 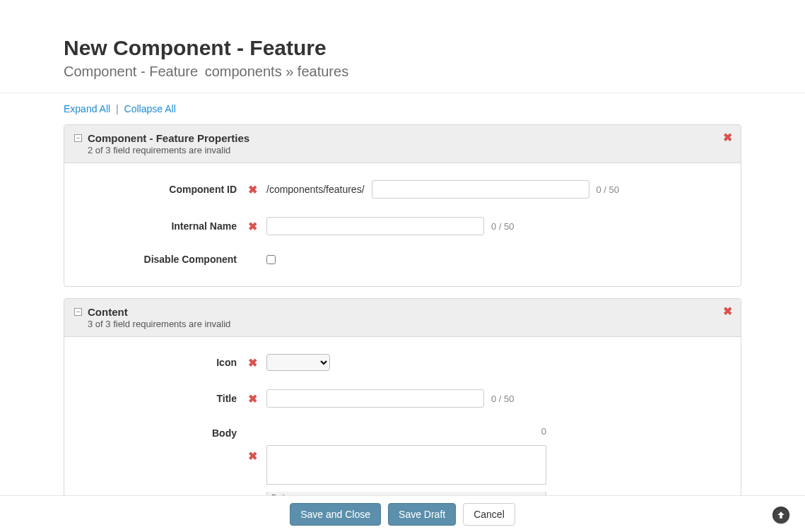 What do you see at coordinates (87, 109) in the screenshot?
I see `expand-all-link: Expand All` at bounding box center [87, 109].